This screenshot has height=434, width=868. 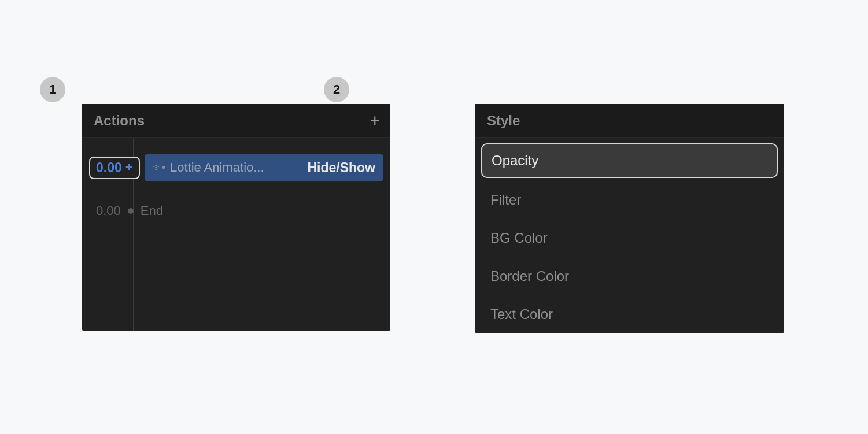 I want to click on style-item-label: Text Color, so click(x=522, y=314).